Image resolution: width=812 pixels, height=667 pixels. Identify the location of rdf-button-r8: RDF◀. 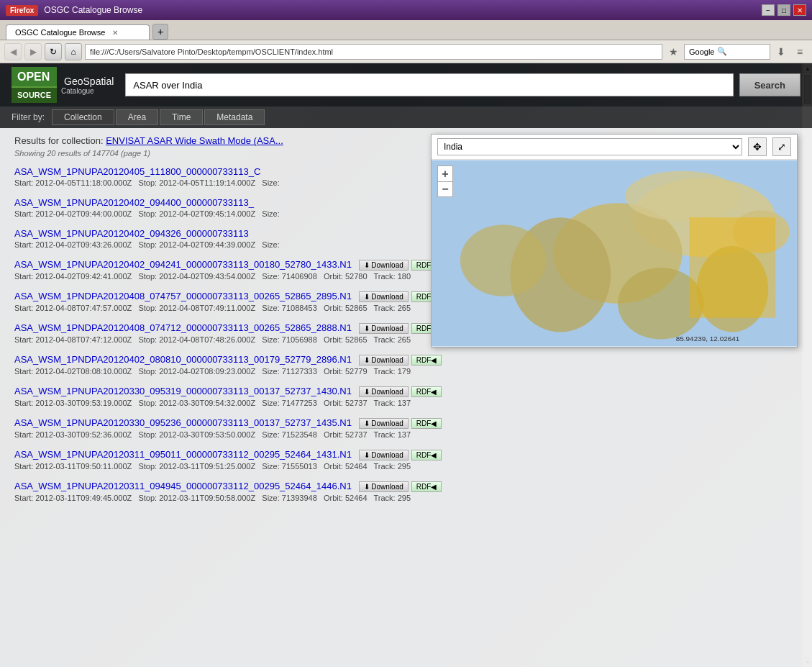
(427, 391).